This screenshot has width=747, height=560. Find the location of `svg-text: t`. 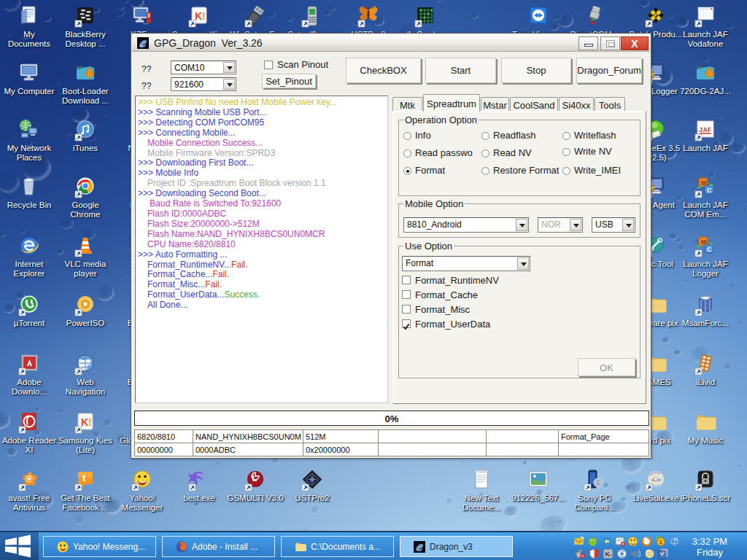

svg-text: t is located at coordinates (85, 478).